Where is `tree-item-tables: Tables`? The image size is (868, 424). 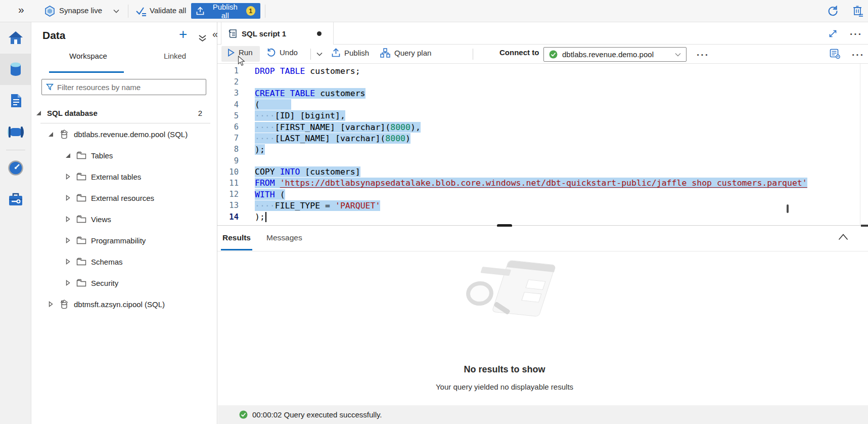 tree-item-tables: Tables is located at coordinates (124, 155).